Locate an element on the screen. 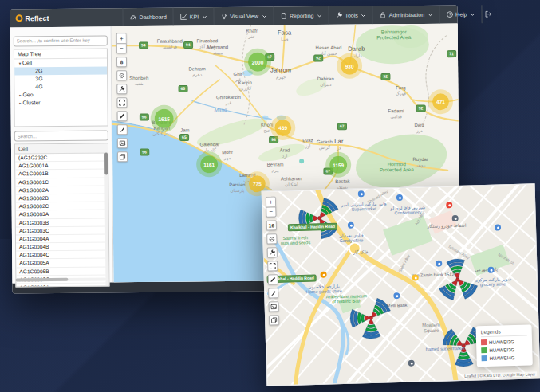  cell-list-search-input is located at coordinates (61, 135).